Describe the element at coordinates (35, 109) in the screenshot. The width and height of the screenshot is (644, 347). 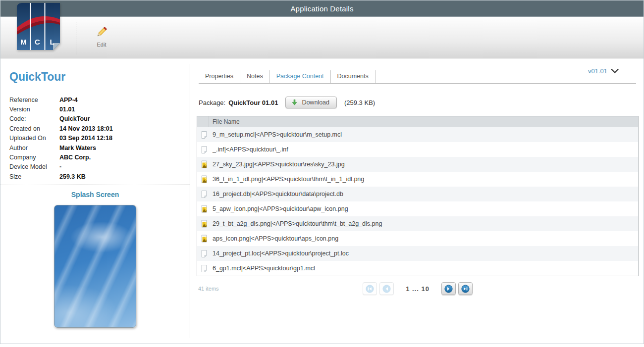
I see `field-label: Version` at that location.